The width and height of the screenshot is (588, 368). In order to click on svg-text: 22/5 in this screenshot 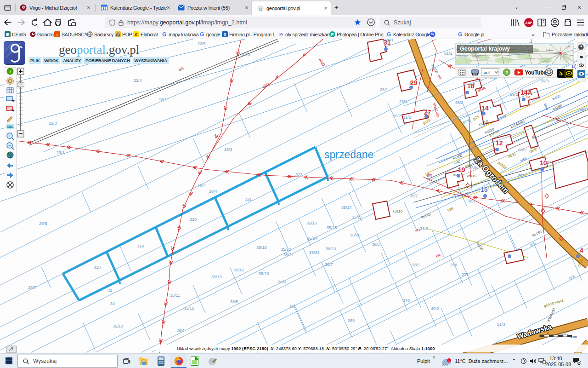, I will do `click(202, 44)`.